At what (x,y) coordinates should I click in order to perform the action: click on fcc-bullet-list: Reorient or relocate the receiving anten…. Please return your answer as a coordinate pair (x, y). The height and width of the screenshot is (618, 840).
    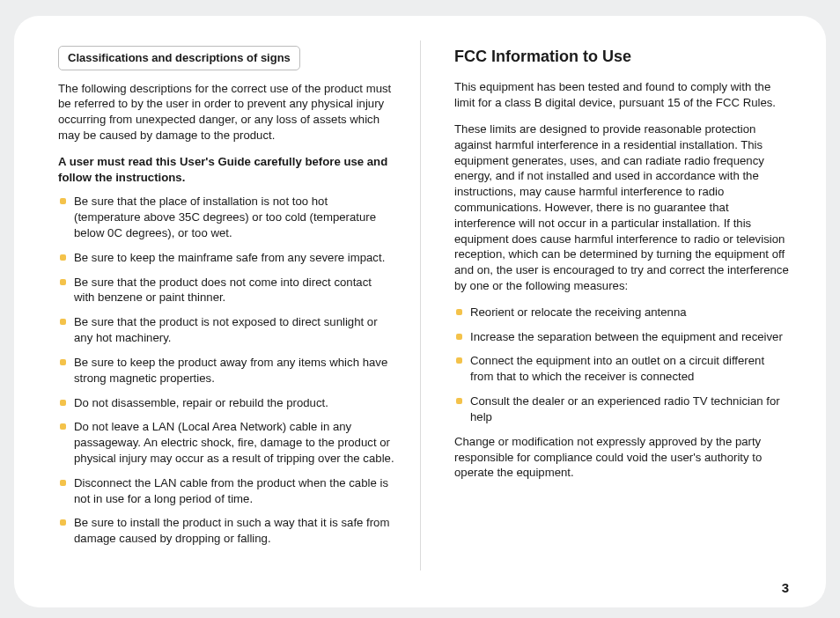
    Looking at the image, I should click on (623, 364).